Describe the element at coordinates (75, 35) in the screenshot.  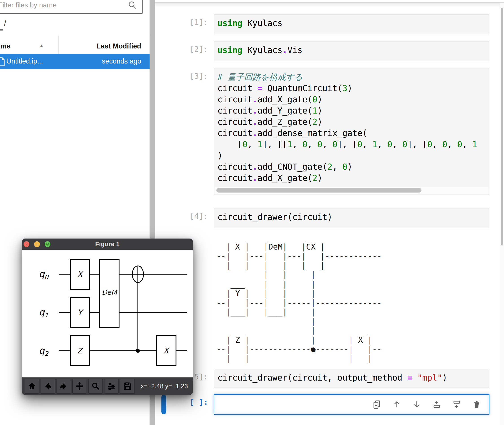
I see `listing-header-divider` at that location.